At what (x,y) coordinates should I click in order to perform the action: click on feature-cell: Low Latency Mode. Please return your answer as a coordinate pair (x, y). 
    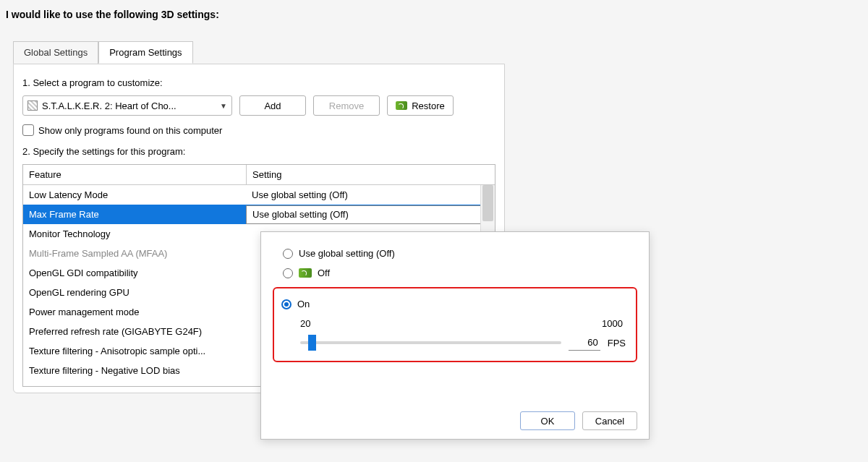
    Looking at the image, I should click on (135, 195).